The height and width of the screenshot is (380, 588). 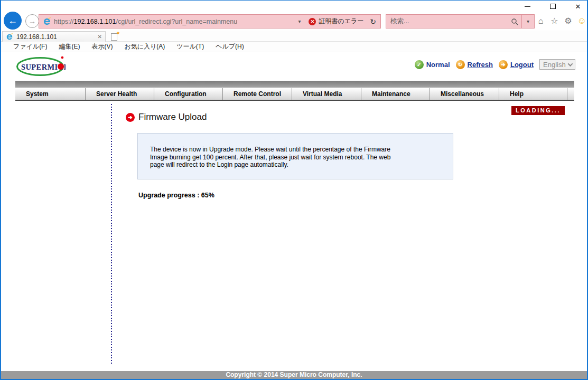 I want to click on address-dropdown-caret-icon: ▾, so click(x=299, y=21).